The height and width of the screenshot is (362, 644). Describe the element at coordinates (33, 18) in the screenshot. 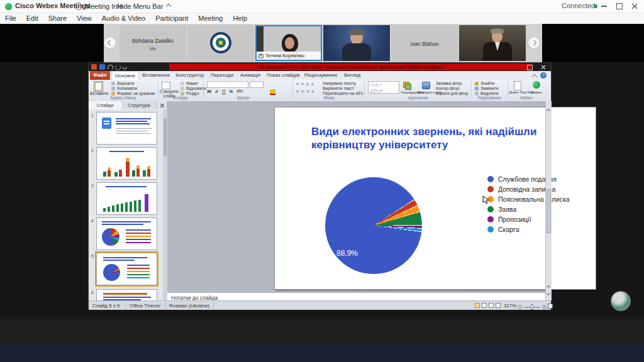

I see `menu-edit: Edit` at that location.